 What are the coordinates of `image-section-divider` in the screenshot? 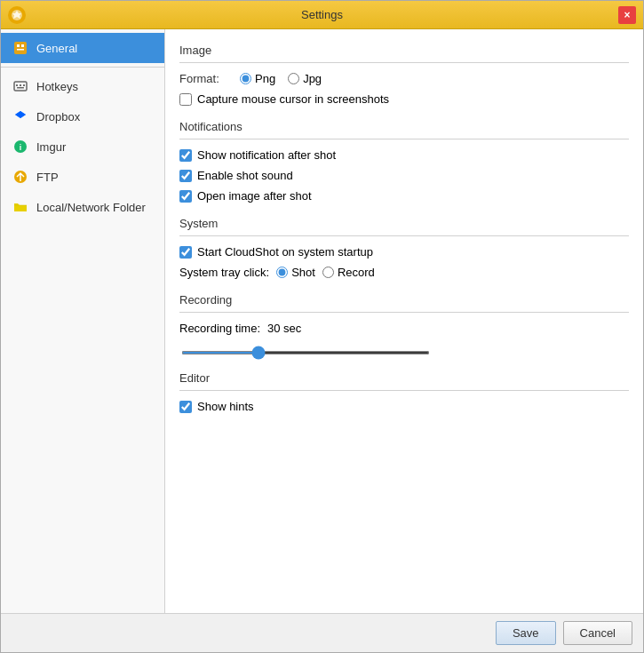 It's located at (404, 62).